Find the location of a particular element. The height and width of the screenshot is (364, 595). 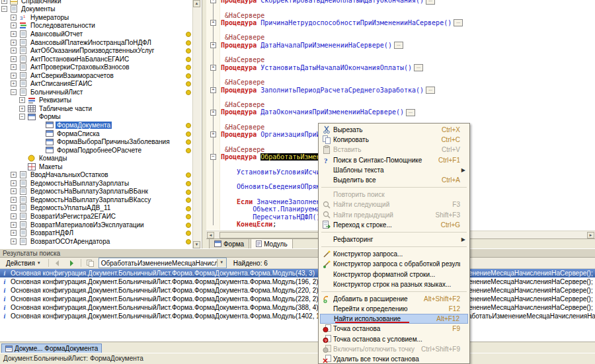

tree-item-Нумераторы: +31Нумераторы is located at coordinates (96, 17).